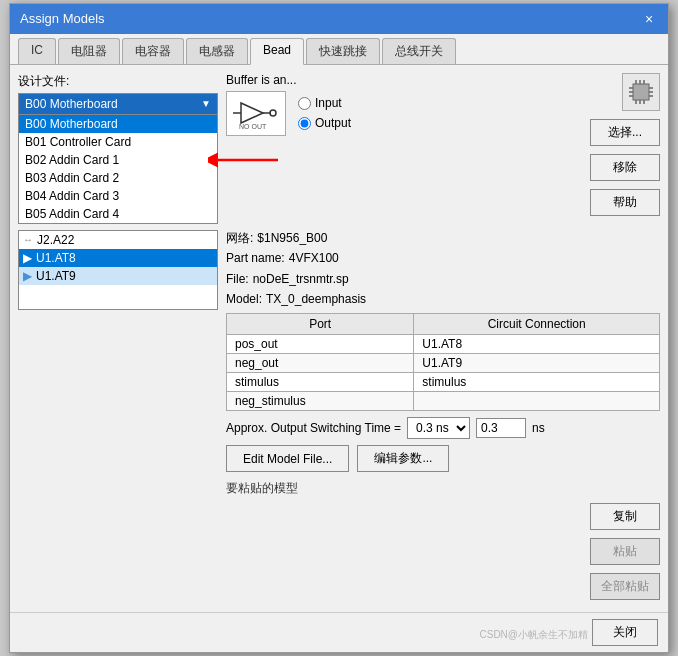  I want to click on table-cell-port: stimulus, so click(320, 382).